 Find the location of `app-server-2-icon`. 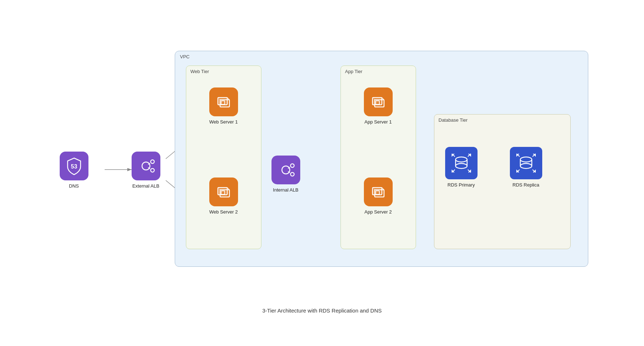

app-server-2-icon is located at coordinates (378, 192).